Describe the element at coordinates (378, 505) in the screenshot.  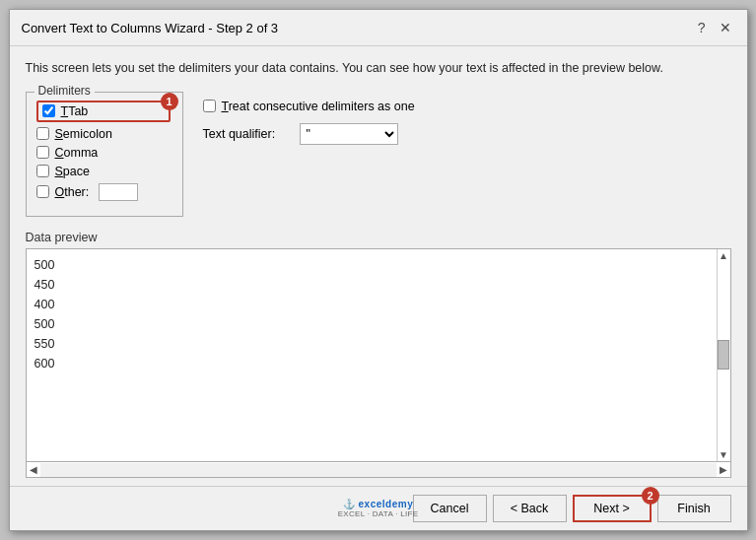
I see `logo-text: ⚓ exceldemy` at that location.